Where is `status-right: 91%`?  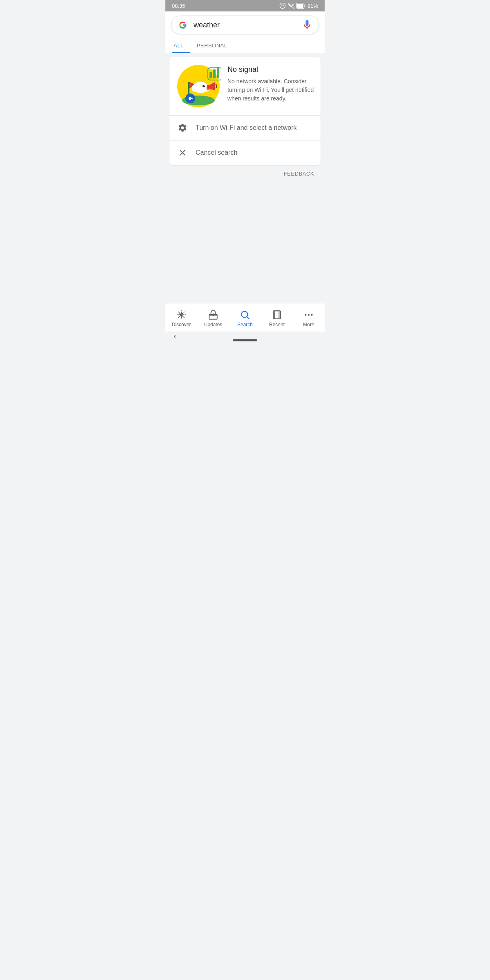 status-right: 91% is located at coordinates (299, 6).